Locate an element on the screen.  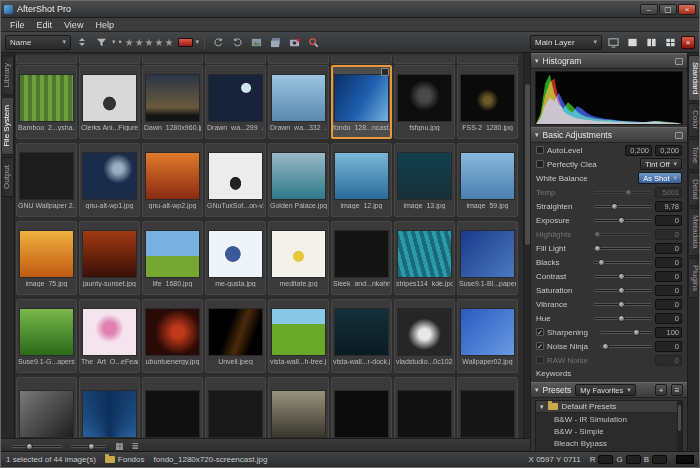
thumbnail-bamboo-2-ysha-jpg: Bamboo_2...ysha.jpg is located at coordinates (46, 102).